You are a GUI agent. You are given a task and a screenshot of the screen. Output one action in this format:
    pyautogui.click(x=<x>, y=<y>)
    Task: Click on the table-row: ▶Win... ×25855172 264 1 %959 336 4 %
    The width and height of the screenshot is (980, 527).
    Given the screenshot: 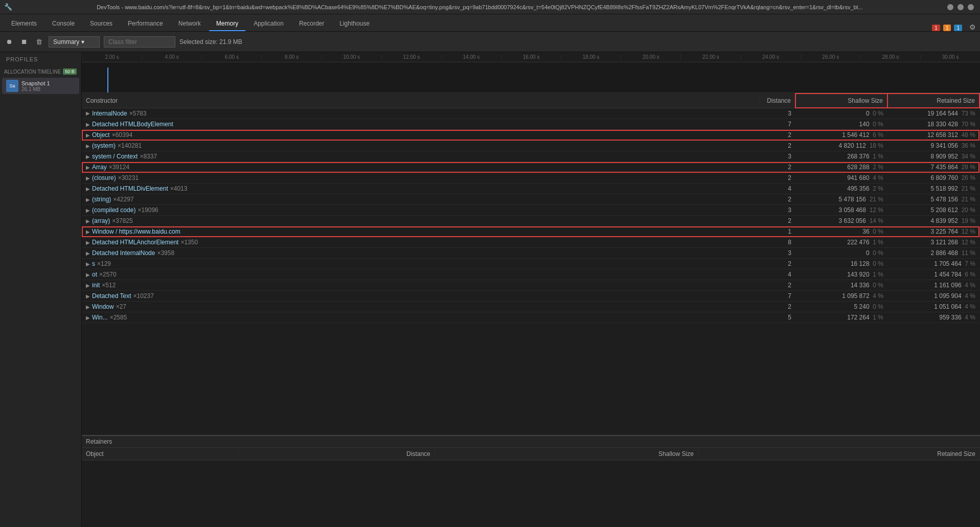 What is the action you would take?
    pyautogui.click(x=531, y=318)
    